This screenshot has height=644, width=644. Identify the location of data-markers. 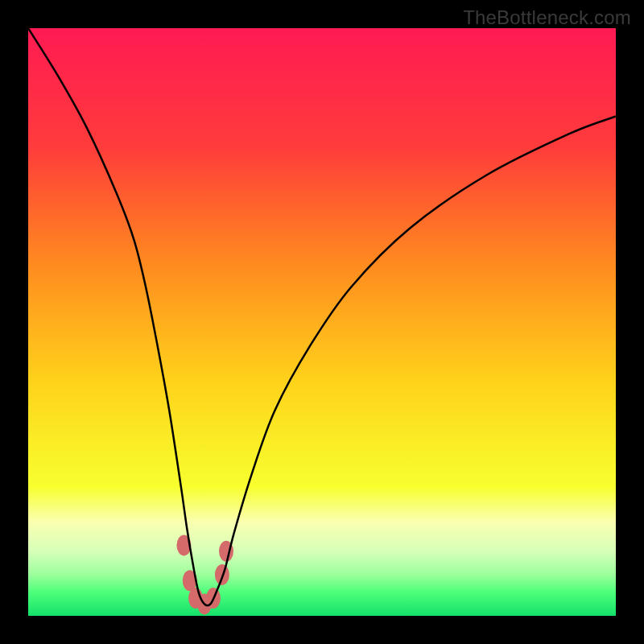
(204, 575).